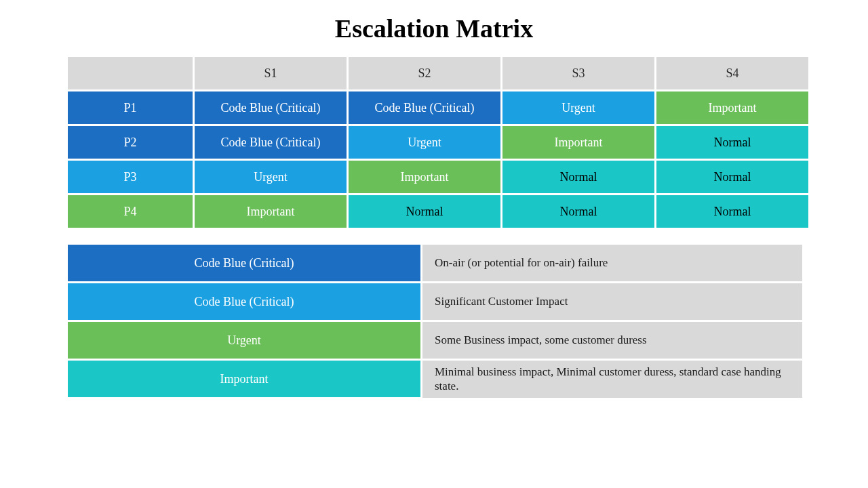 This screenshot has width=868, height=488. What do you see at coordinates (130, 142) in the screenshot?
I see `matrix-row-label-p2: P2` at bounding box center [130, 142].